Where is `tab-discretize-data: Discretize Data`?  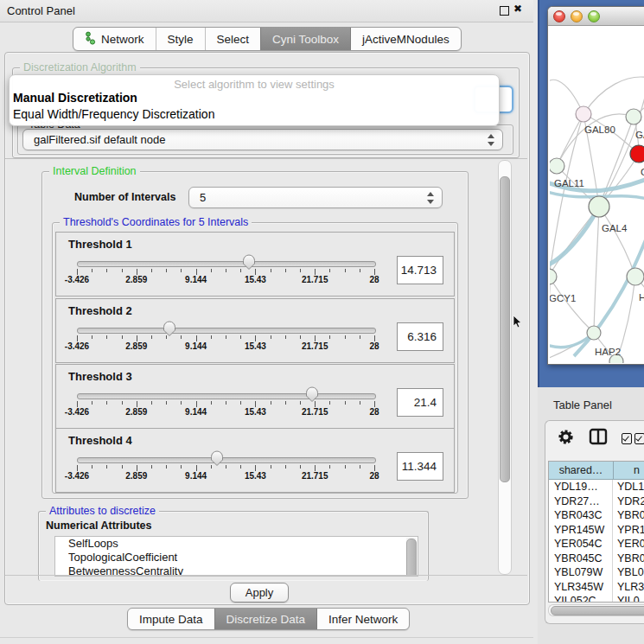 tab-discretize-data: Discretize Data is located at coordinates (266, 619).